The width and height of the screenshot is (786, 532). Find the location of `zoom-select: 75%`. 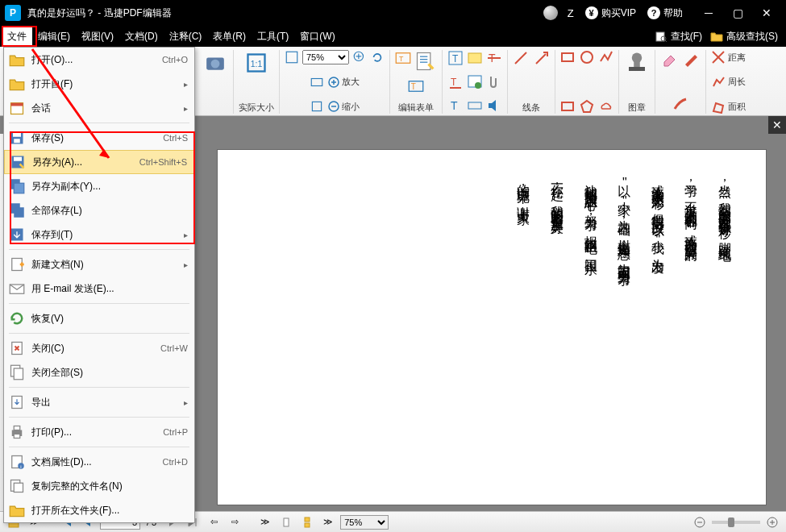

zoom-select: 75% is located at coordinates (326, 57).